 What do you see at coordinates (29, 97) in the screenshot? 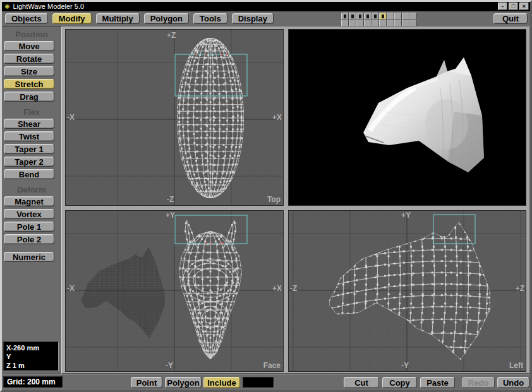
I see `drag-button: Drag` at bounding box center [29, 97].